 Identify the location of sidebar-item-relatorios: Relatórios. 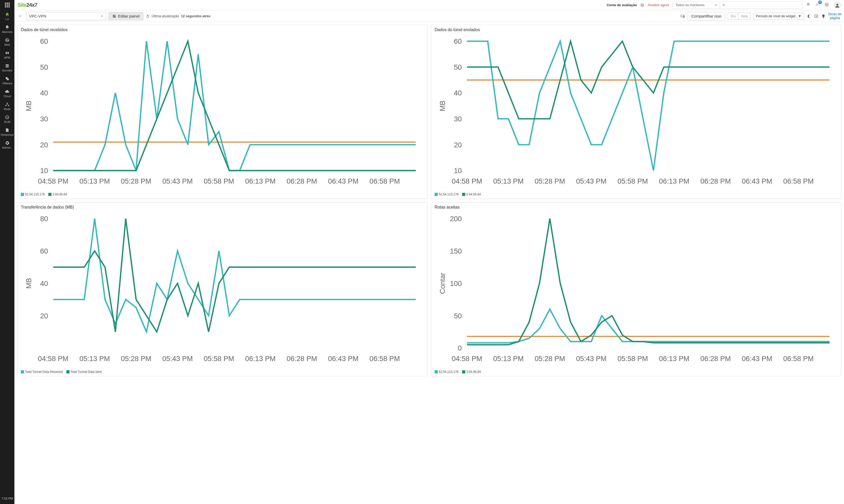
(7, 132).